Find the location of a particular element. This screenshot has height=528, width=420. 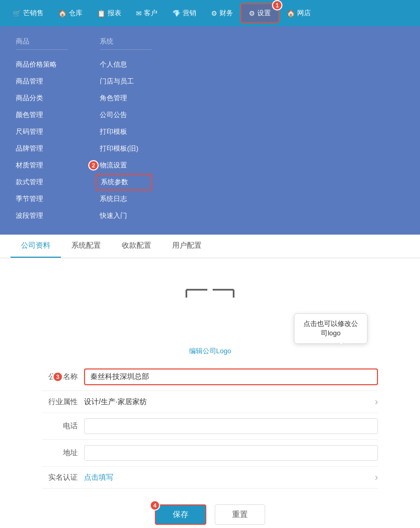

dropdown-col-products: 商品 商品价格策略 商品管理 商品分类 颜色管理 尺码管理 品牌管理 材质管理 … is located at coordinates (42, 130).